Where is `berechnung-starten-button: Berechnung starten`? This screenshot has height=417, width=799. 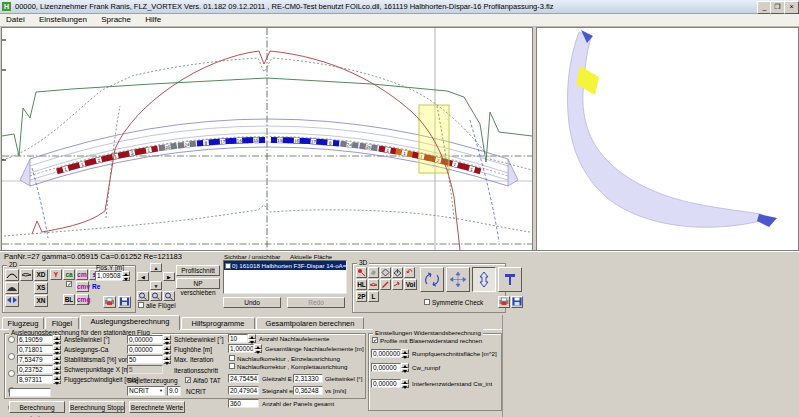
berechnung-starten-button: Berechnung starten is located at coordinates (37, 407).